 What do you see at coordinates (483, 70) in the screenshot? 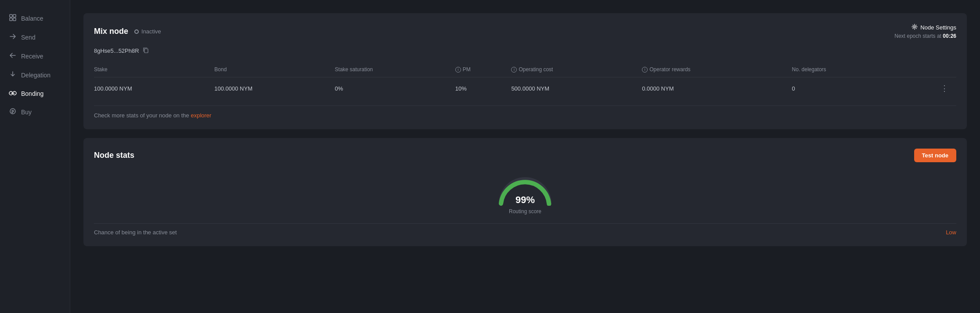
I see `col-pm: i PM` at bounding box center [483, 70].